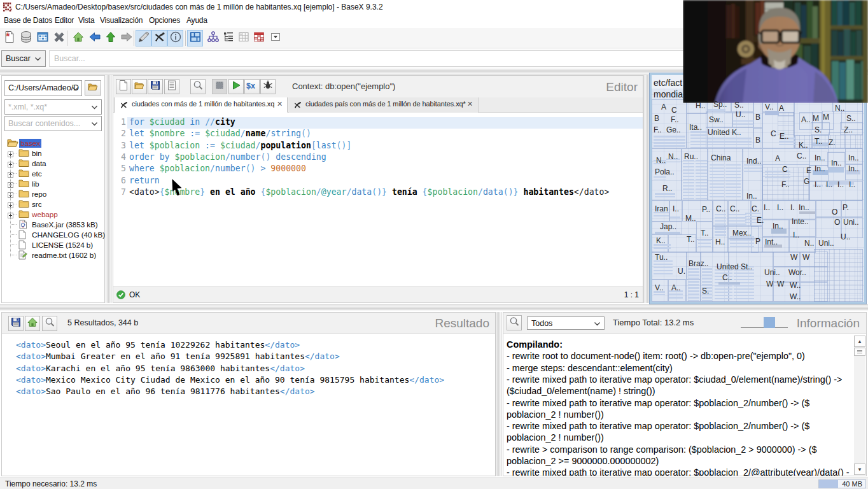 The image size is (868, 489). Describe the element at coordinates (24, 59) in the screenshot. I see `search-mode-combobox: Buscar` at that location.